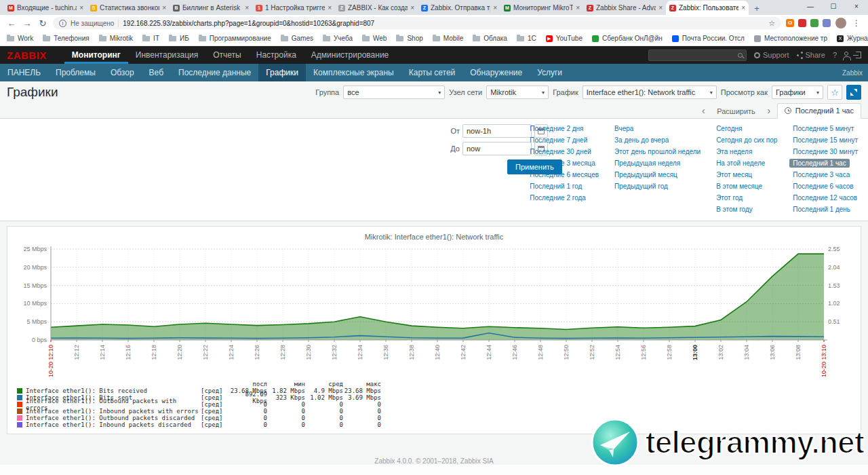 The height and width of the screenshot is (475, 868). I want to click on group-select: все, so click(394, 92).